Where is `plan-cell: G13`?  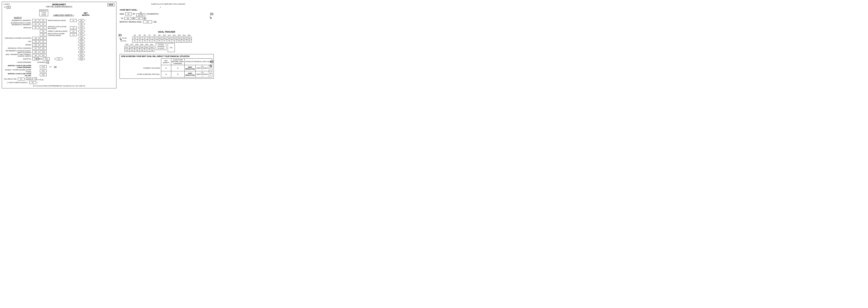 plan-cell: G13 is located at coordinates (174, 38).